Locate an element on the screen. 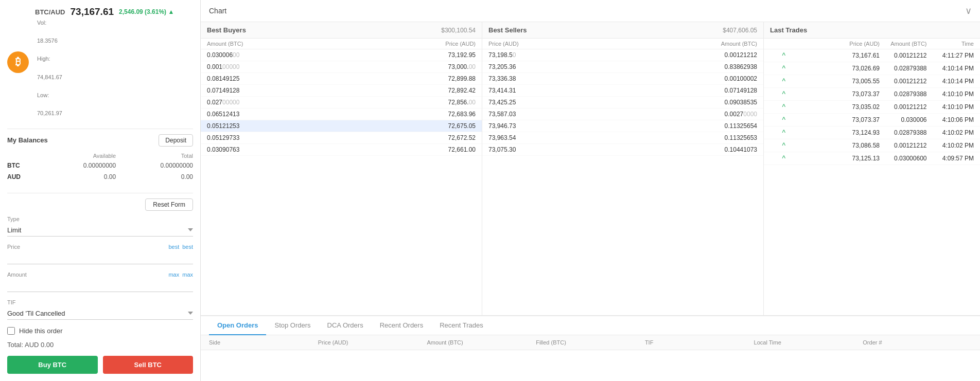  orders-tab: Recent Orders is located at coordinates (401, 326).